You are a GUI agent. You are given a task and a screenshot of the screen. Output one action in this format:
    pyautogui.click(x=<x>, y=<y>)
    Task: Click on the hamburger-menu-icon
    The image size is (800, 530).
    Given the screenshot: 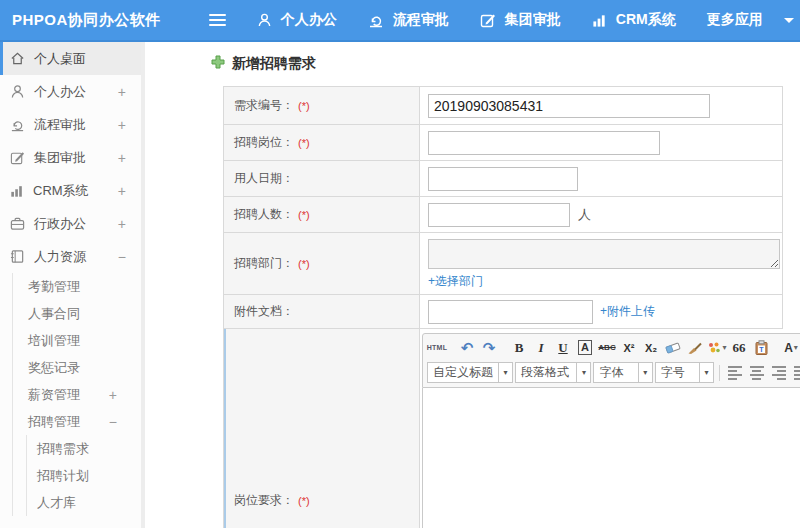 What is the action you would take?
    pyautogui.click(x=218, y=20)
    